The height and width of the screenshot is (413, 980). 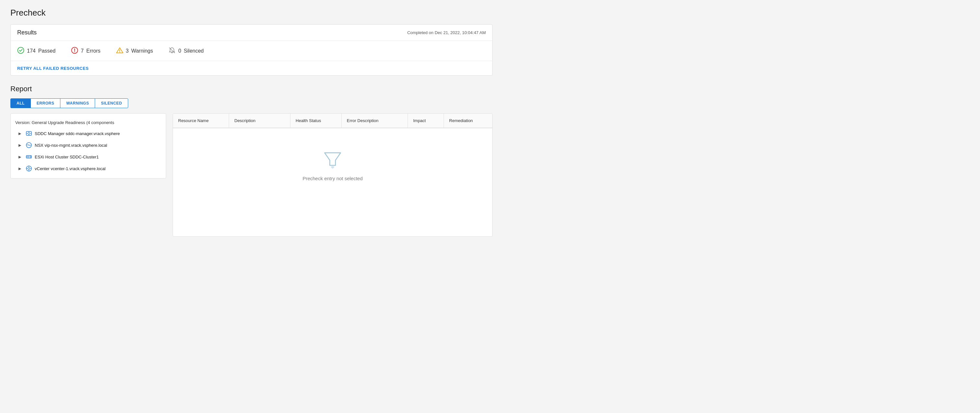 What do you see at coordinates (88, 146) in the screenshot?
I see `tree-panel: Version: General Upgrade Readiness (4 co…` at bounding box center [88, 146].